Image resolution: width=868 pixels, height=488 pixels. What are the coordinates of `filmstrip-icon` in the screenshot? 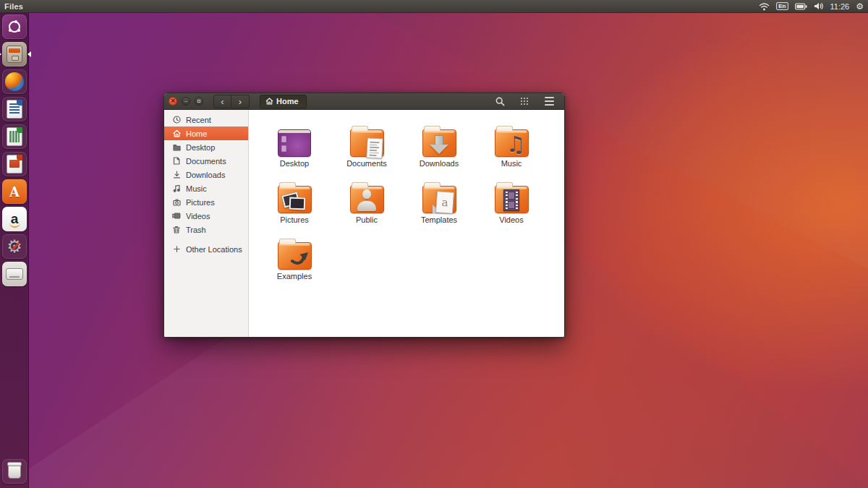 It's located at (511, 200).